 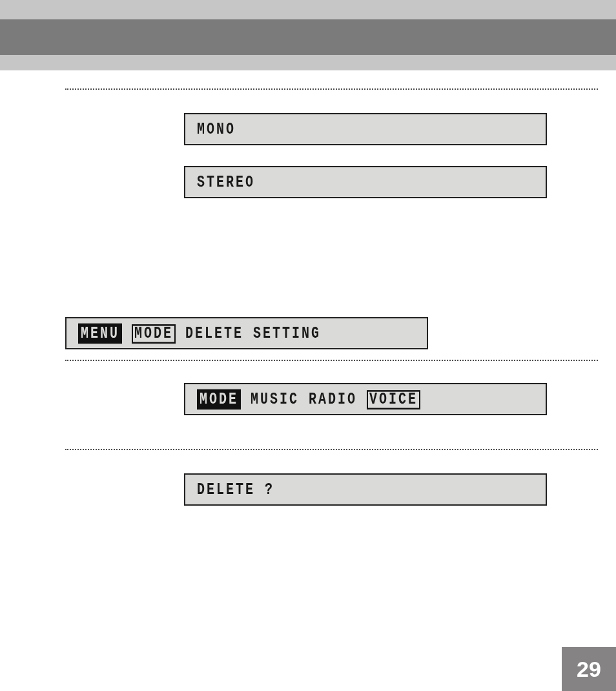 What do you see at coordinates (365, 182) in the screenshot?
I see `lcd-stereo: STEREO` at bounding box center [365, 182].